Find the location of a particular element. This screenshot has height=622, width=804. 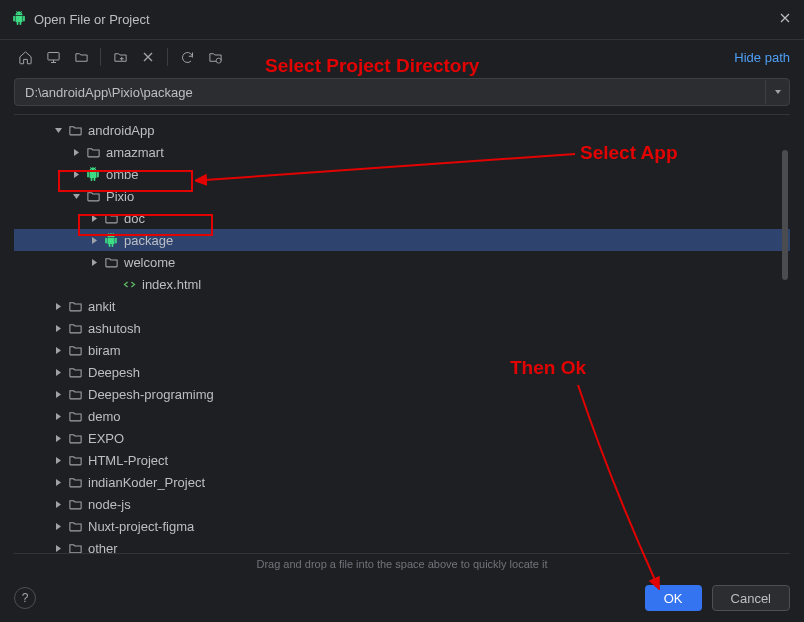

tree-row: welcome is located at coordinates (402, 262).